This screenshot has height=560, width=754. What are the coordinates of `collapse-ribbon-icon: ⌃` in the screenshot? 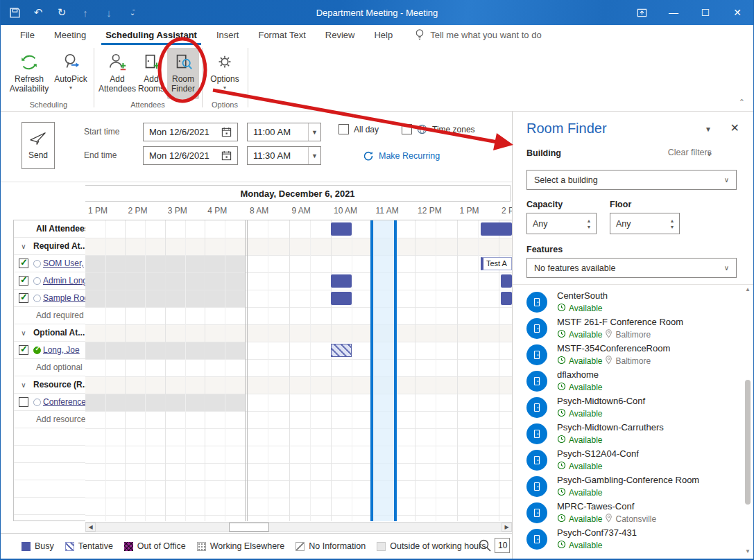 It's located at (742, 103).